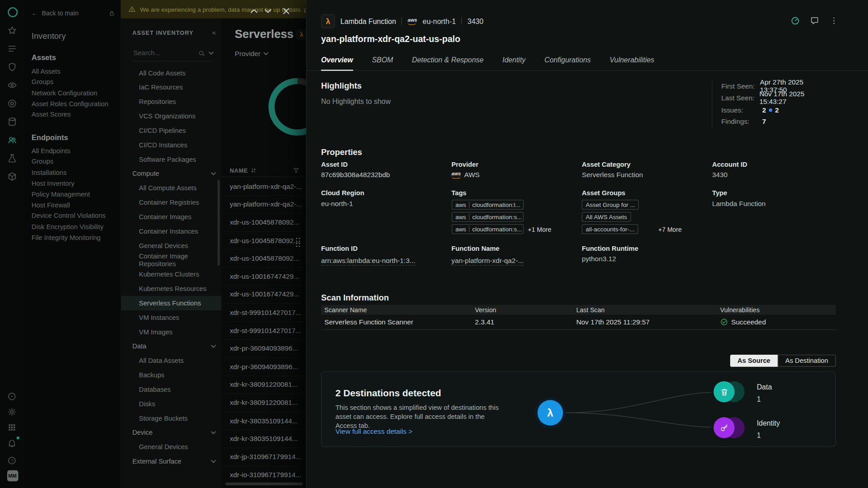  What do you see at coordinates (264, 475) in the screenshot?
I see `asset-row: xdr-io-310967179914...` at bounding box center [264, 475].